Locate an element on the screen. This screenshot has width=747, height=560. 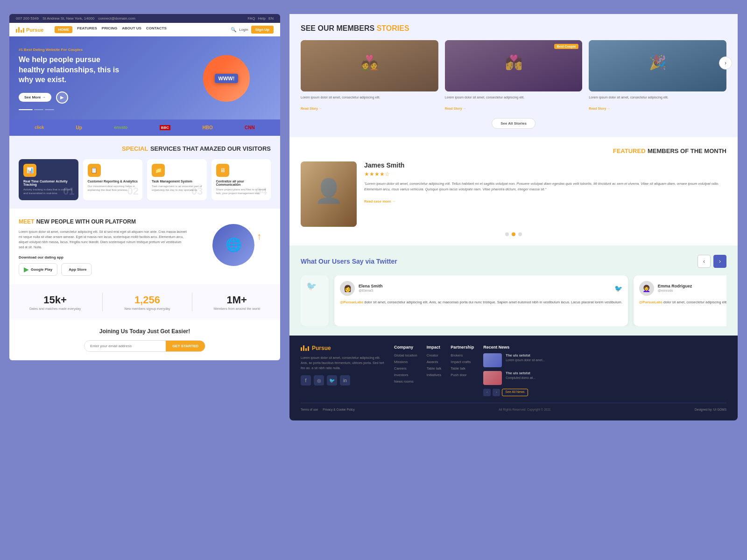
see-more-button: See More → is located at coordinates (35, 97).